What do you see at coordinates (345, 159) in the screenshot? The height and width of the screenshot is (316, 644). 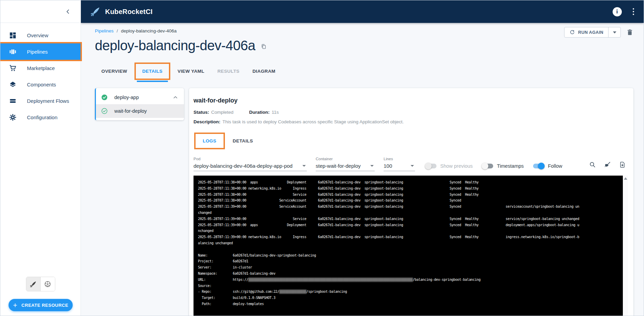 I see `container-select-label: Container` at bounding box center [345, 159].